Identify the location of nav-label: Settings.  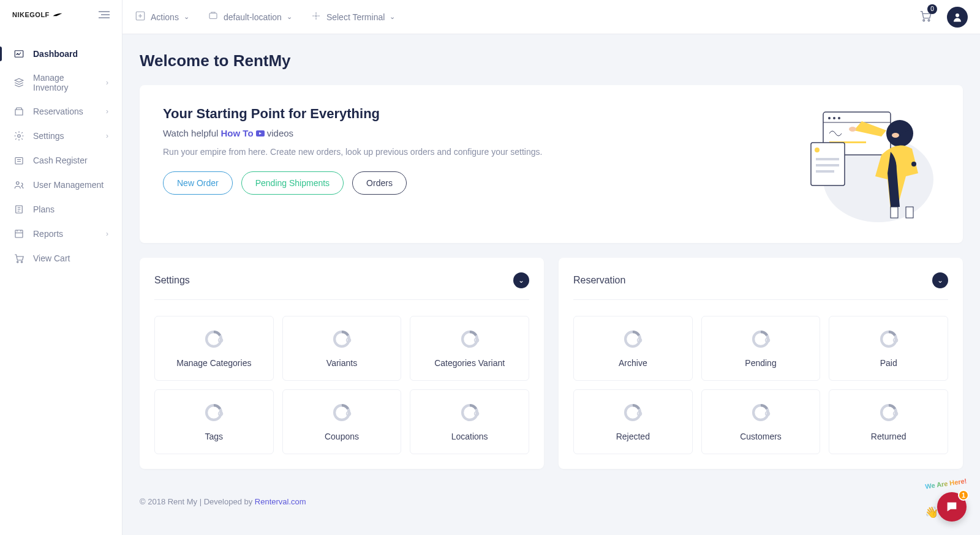
(49, 136).